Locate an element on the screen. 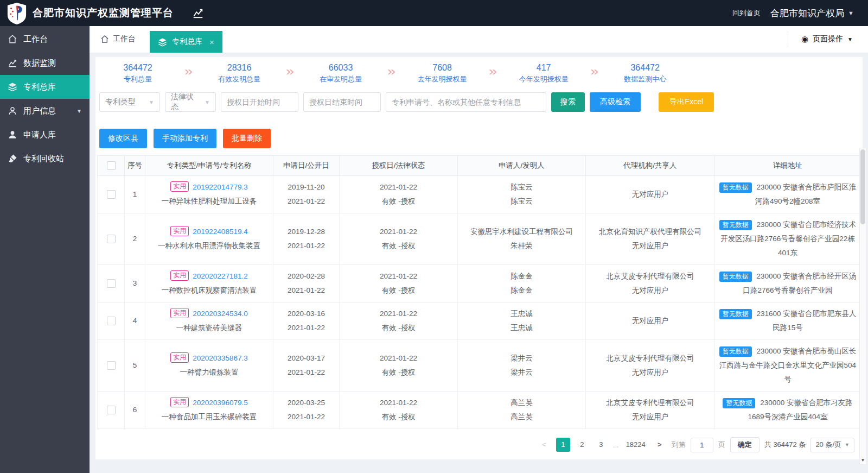  applicant-name: 王忠诚 is located at coordinates (522, 314).